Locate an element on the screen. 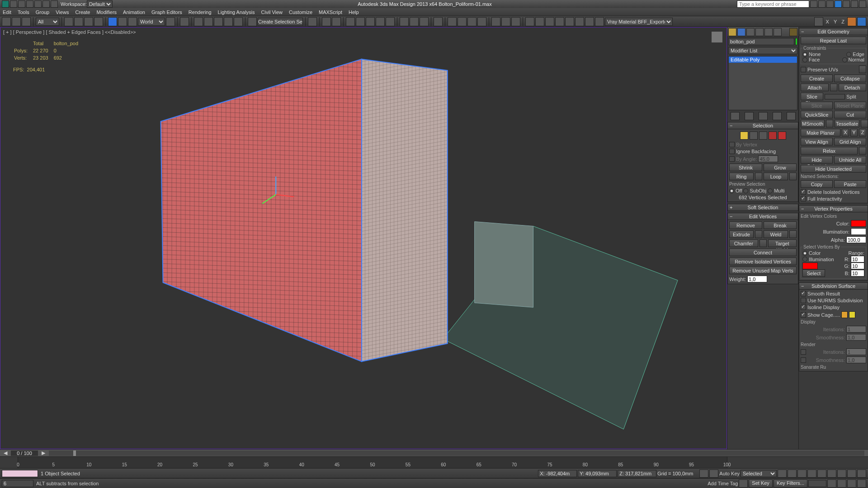 This screenshot has width=868, height=488. select-move-icon is located at coordinates (113, 22).